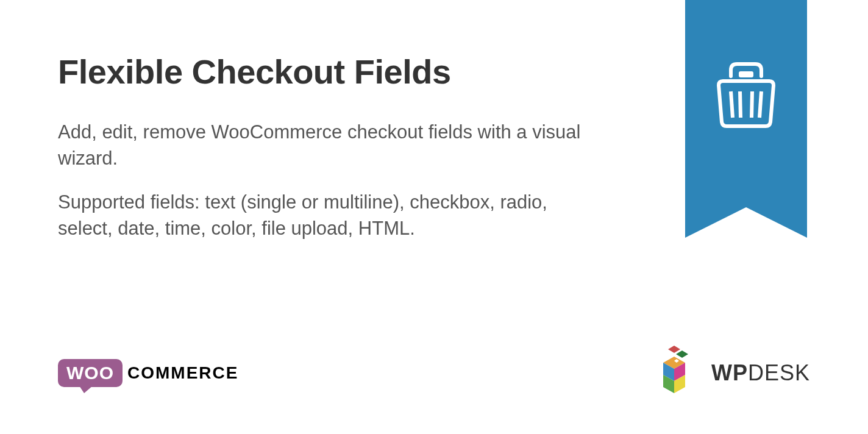  I want to click on description-2: Supported fields: text (single or multil…, so click(326, 216).